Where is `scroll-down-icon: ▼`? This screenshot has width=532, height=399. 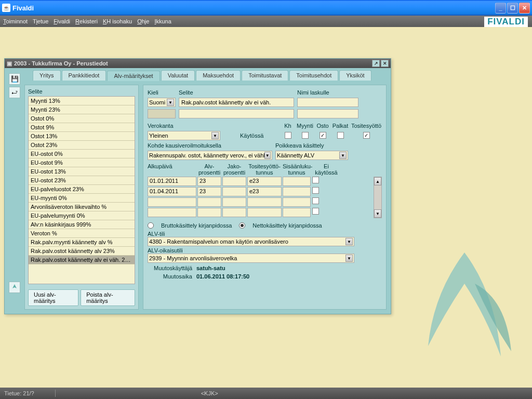
scroll-down-icon: ▼ is located at coordinates (378, 214).